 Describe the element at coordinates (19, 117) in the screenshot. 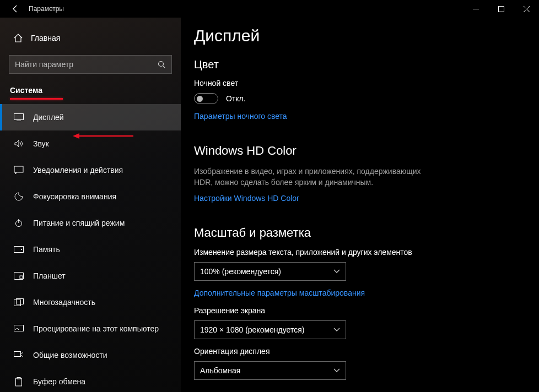

I see `display-icon` at that location.